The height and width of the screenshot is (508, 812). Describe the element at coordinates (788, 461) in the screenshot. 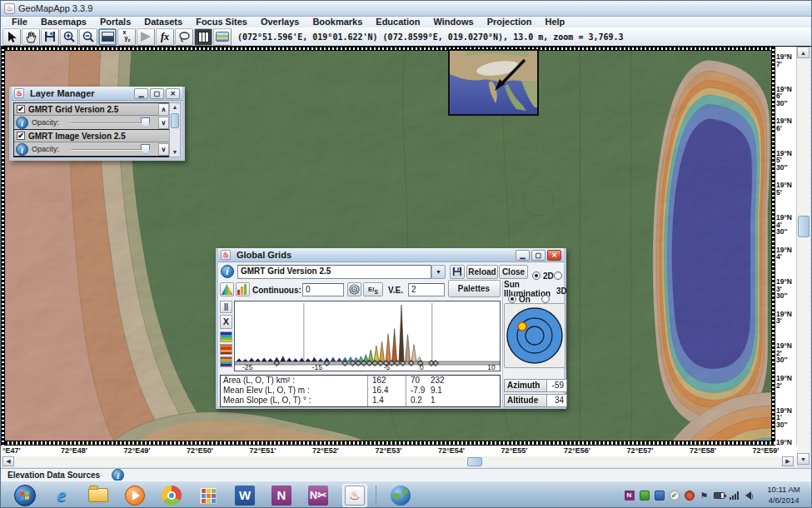

I see `map-hscroll-right: ▶` at that location.